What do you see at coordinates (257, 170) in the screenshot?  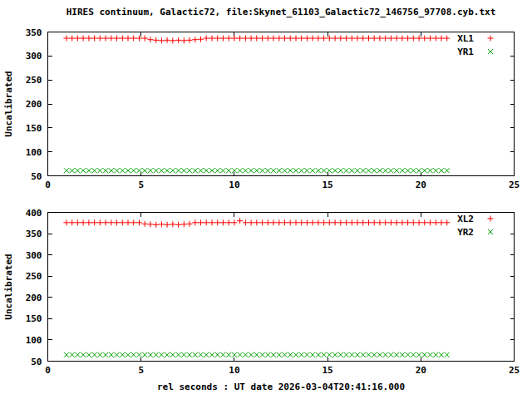 I see `series-markers-YR1` at bounding box center [257, 170].